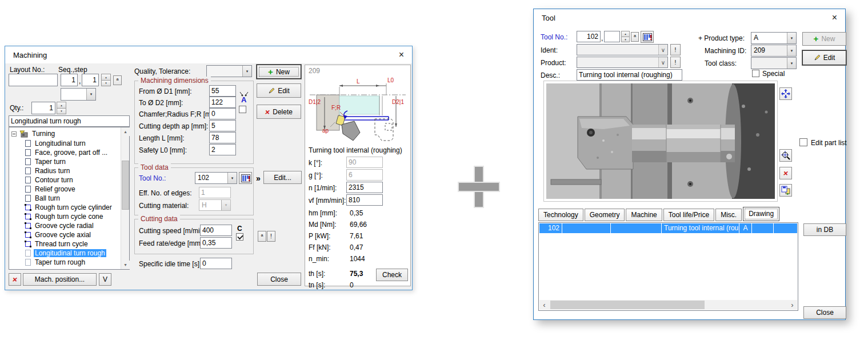  What do you see at coordinates (282, 177) in the screenshot?
I see `edit-tool-button: Edit...` at bounding box center [282, 177].